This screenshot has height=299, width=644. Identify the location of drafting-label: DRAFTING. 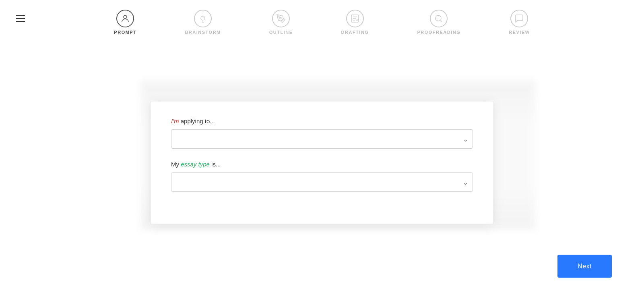
(355, 32).